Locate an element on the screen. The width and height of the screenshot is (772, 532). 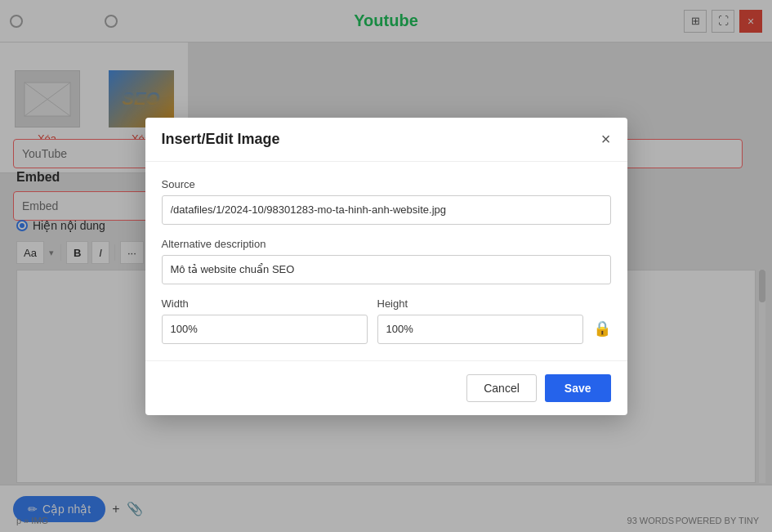
source-input is located at coordinates (386, 210).